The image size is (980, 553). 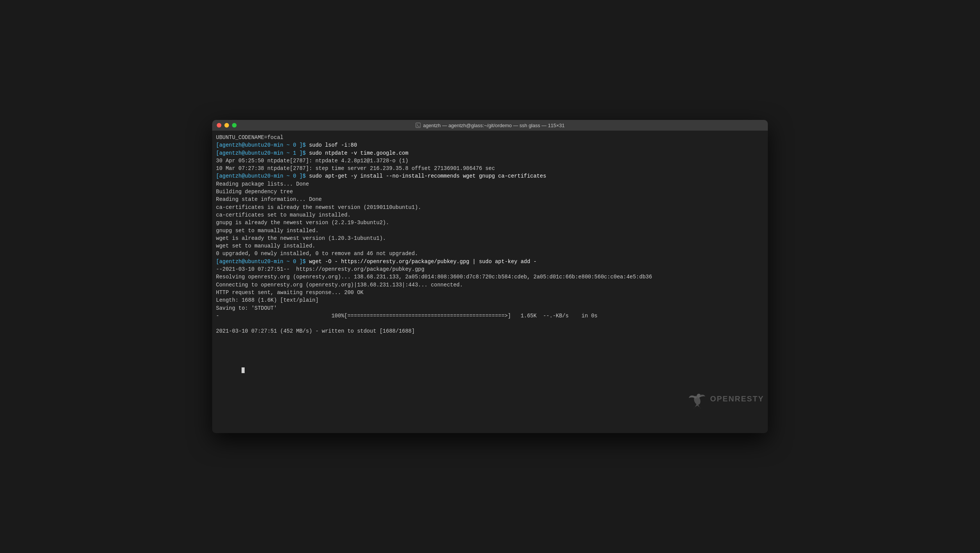 I want to click on line-3: [agentzh@ubuntu20-min ~ 1 ]$ sudo ntpdat…, so click(x=490, y=153).